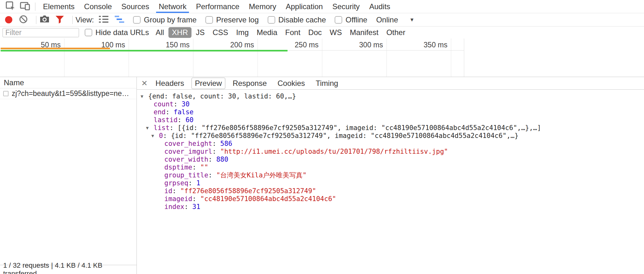  I want to click on toolbar-divider, so click(36, 20).